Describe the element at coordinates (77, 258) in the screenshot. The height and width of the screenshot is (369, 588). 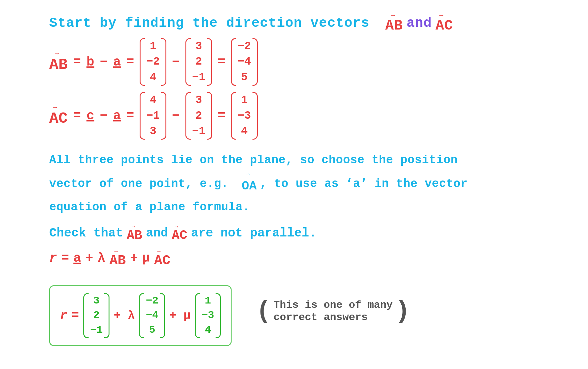
I see `a-underline-formula: a` at that location.